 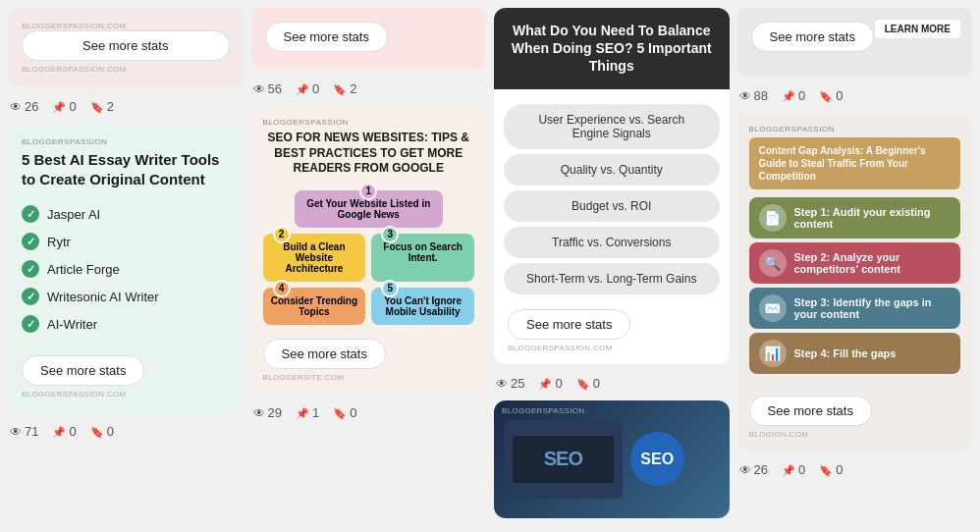 What do you see at coordinates (855, 42) in the screenshot?
I see `card-col4-top: See more stats LEARN MORE` at bounding box center [855, 42].